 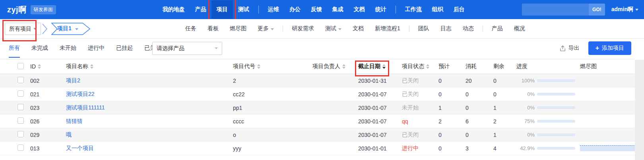 I want to click on subnav-item-更多: 更多, so click(x=266, y=29).